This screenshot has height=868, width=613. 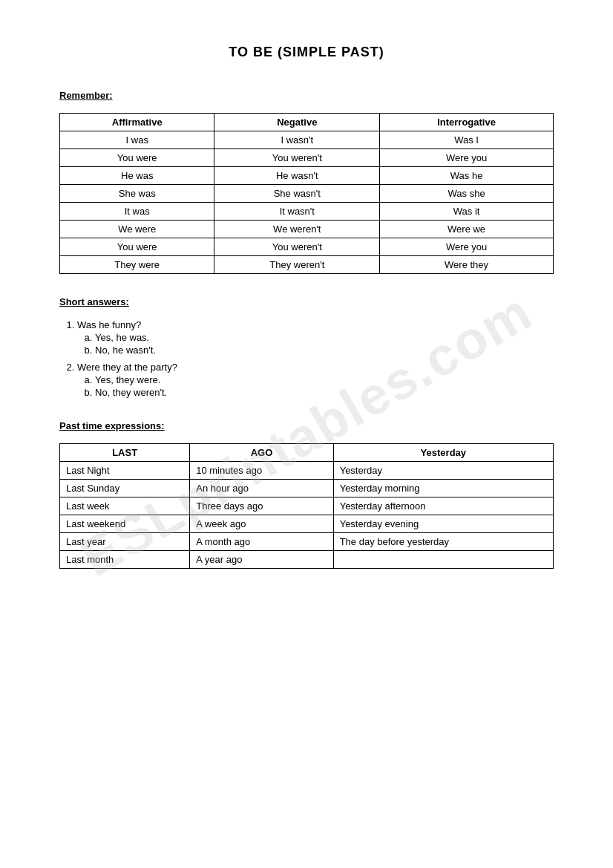 I want to click on short-answers-list: Was he funny?Yes, he was.No, he wasn't.W…, so click(x=306, y=359).